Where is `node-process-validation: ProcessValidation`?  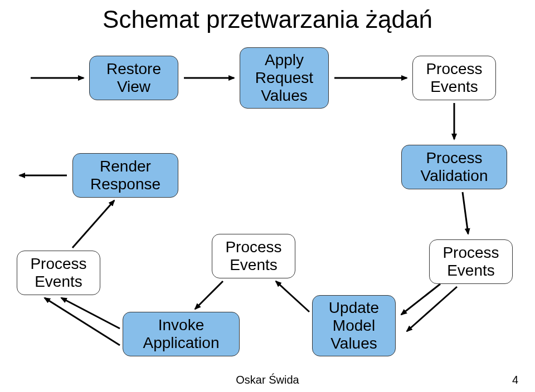 node-process-validation: ProcessValidation is located at coordinates (454, 167).